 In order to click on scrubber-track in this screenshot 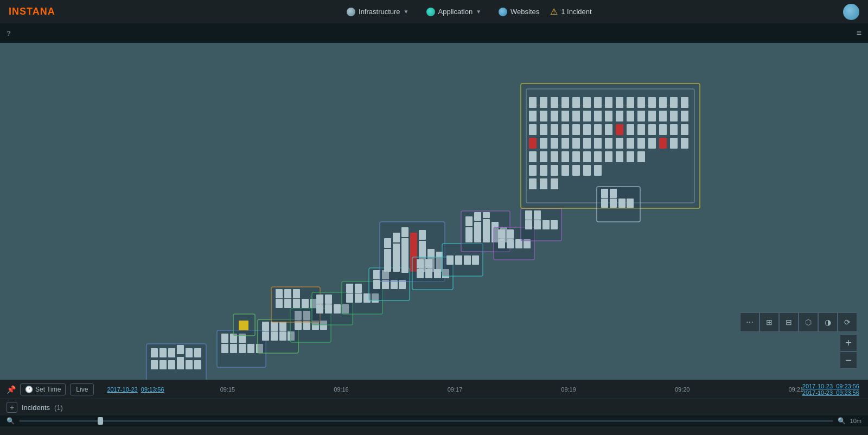, I will do `click(426, 421)`.